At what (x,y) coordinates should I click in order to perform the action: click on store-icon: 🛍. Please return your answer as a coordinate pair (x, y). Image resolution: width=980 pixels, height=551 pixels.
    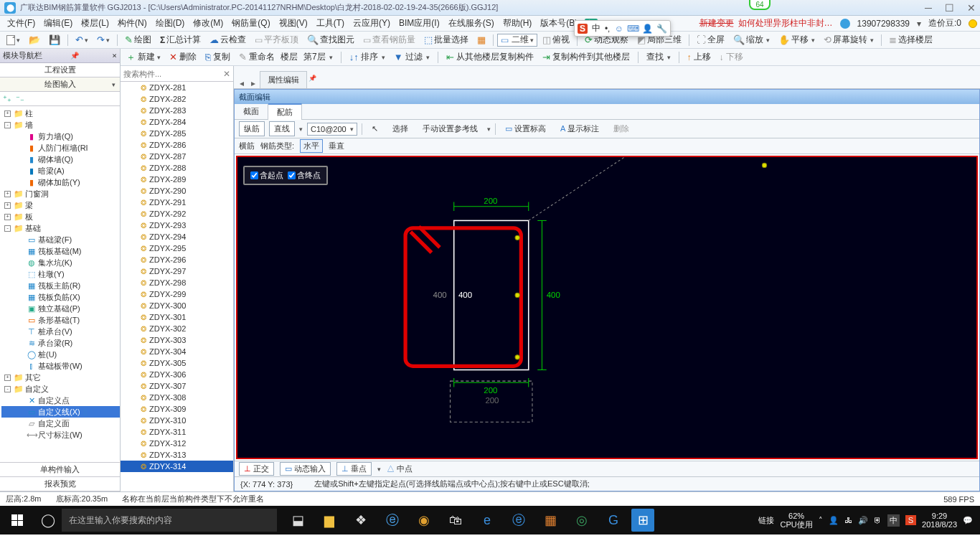
    Looking at the image, I should click on (456, 520).